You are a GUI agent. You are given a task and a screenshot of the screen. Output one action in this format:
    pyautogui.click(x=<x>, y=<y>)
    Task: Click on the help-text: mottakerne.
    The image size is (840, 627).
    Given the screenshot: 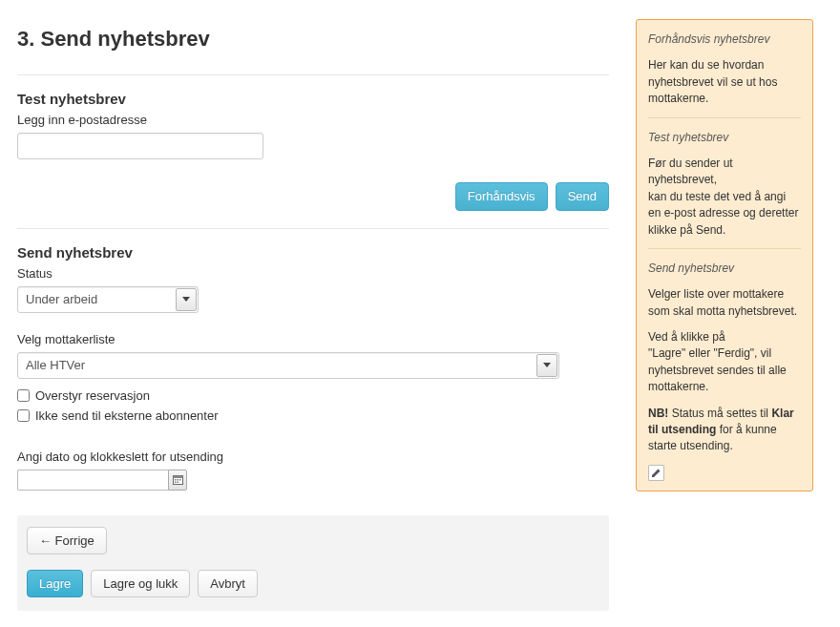 What is the action you would take?
    pyautogui.click(x=678, y=387)
    